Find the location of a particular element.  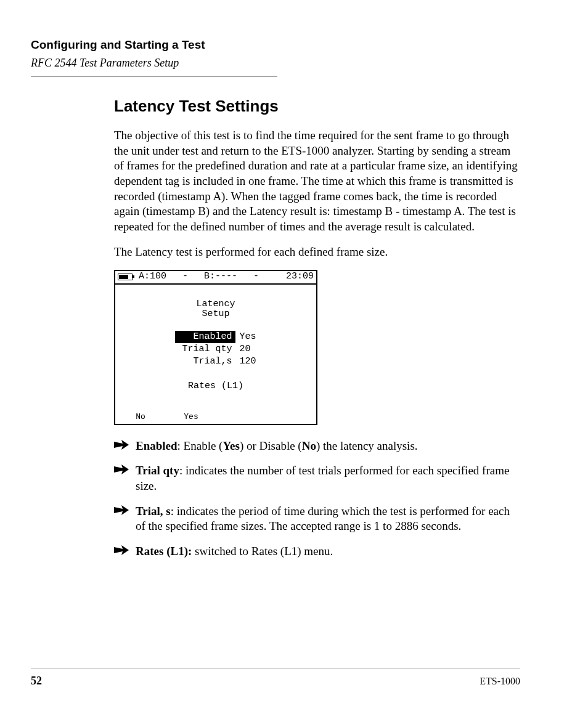

product-name: ETS-1000 is located at coordinates (500, 681).